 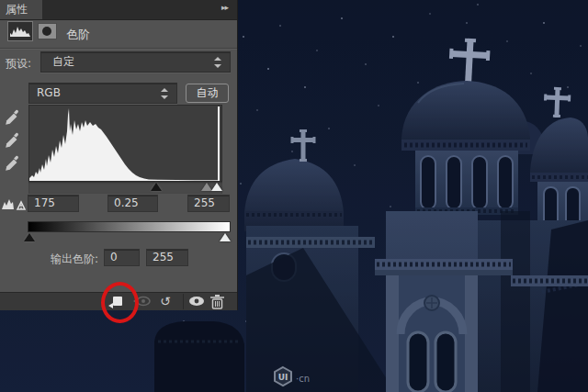 What do you see at coordinates (303, 378) in the screenshot?
I see `watermark-suffix: ·cn` at bounding box center [303, 378].